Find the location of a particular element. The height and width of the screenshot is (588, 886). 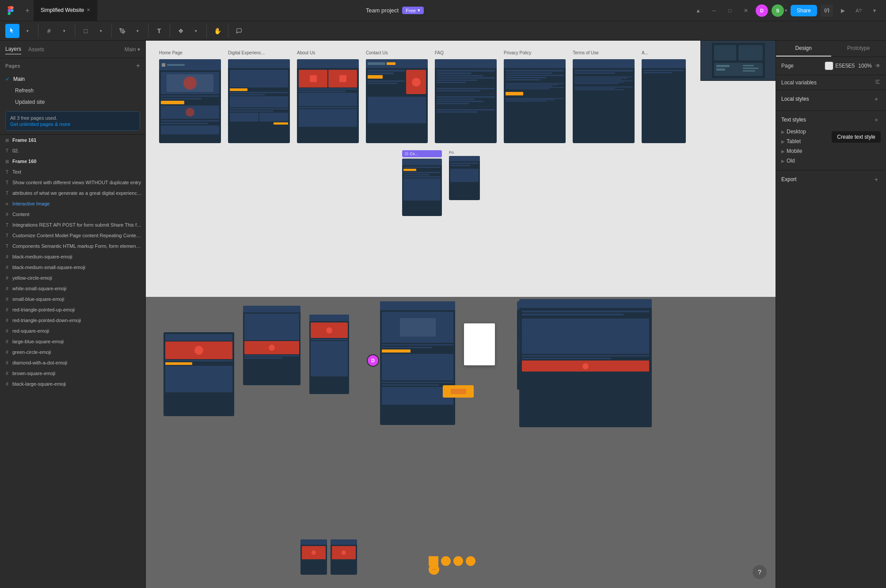

present-button: ▶ is located at coordinates (843, 11).